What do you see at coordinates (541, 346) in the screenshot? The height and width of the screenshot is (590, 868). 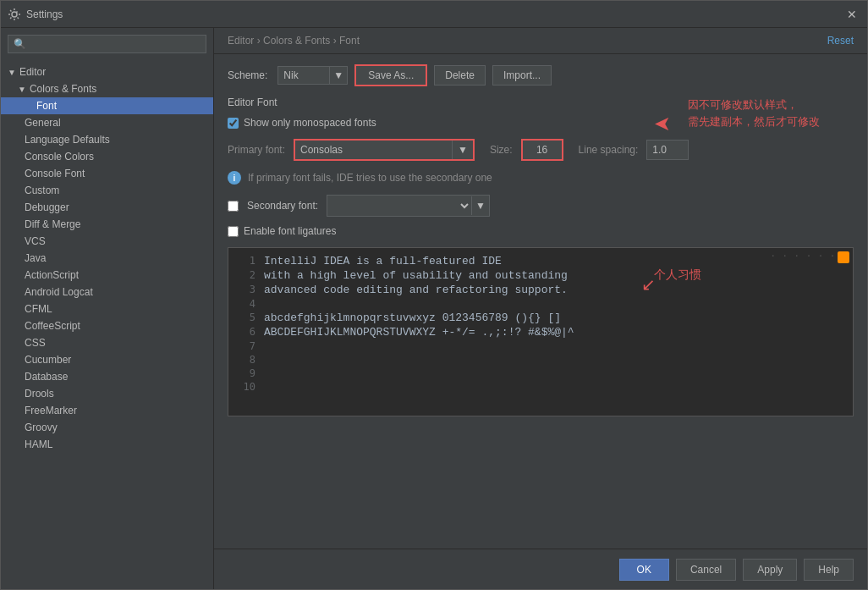 I see `preview-line: 7` at bounding box center [541, 346].